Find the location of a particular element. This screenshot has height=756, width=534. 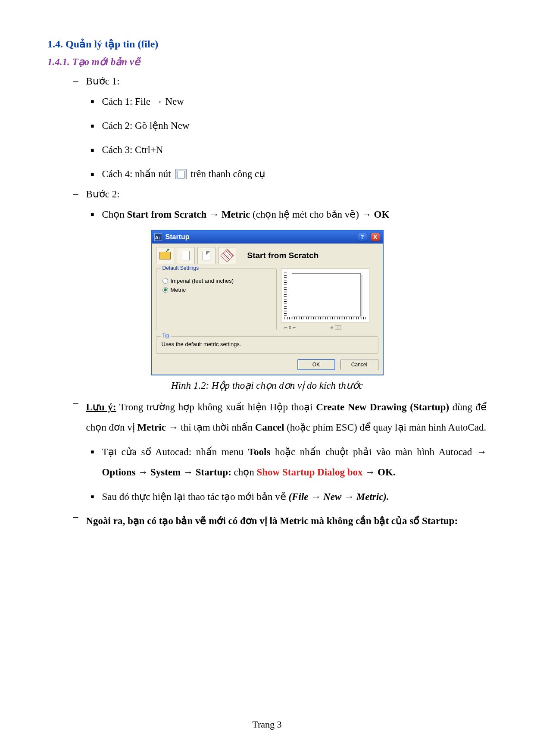

extra-note: Ngoài ra, bạn có tạo bản vẽ mới có đơn v… is located at coordinates (287, 521).